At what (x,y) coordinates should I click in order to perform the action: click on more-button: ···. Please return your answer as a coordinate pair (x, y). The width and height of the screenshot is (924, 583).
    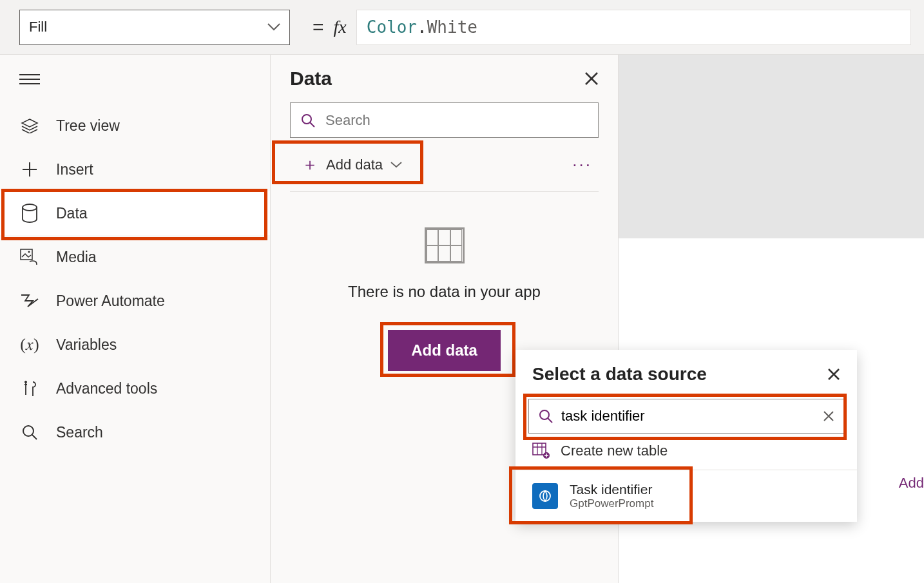
    Looking at the image, I should click on (582, 165).